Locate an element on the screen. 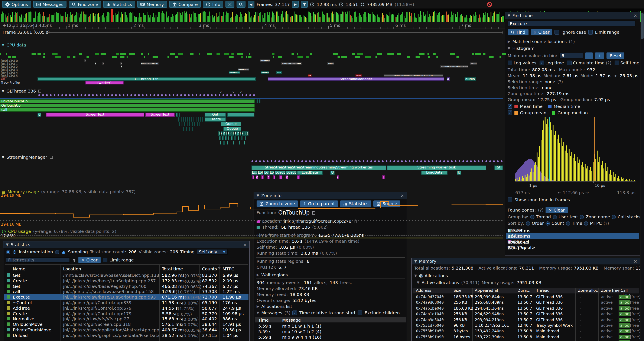 This screenshot has height=341, width=644. box-icon is located at coordinates (40, 91).